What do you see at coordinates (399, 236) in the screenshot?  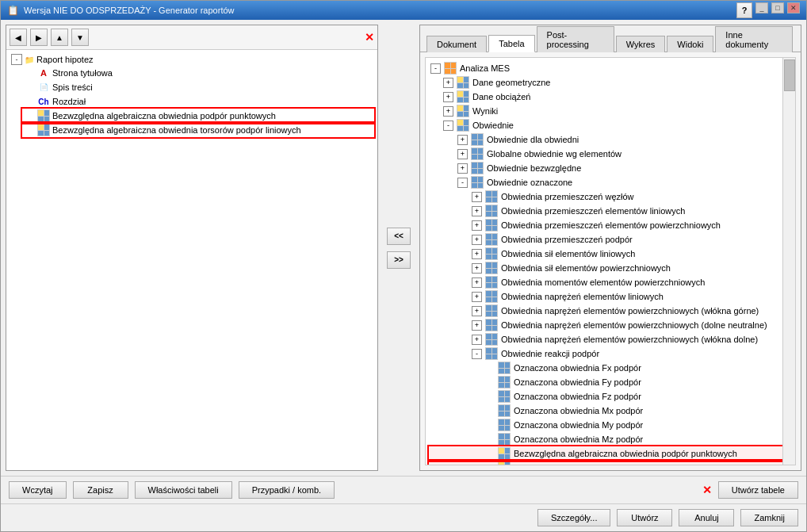 I see `move-left-button: <<` at bounding box center [399, 236].